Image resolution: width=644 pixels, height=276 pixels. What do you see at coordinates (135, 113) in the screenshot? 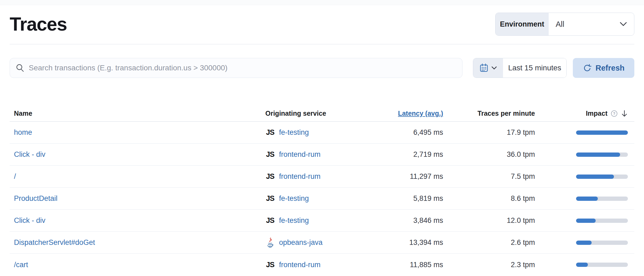
I see `column-header-name: Name` at bounding box center [135, 113].